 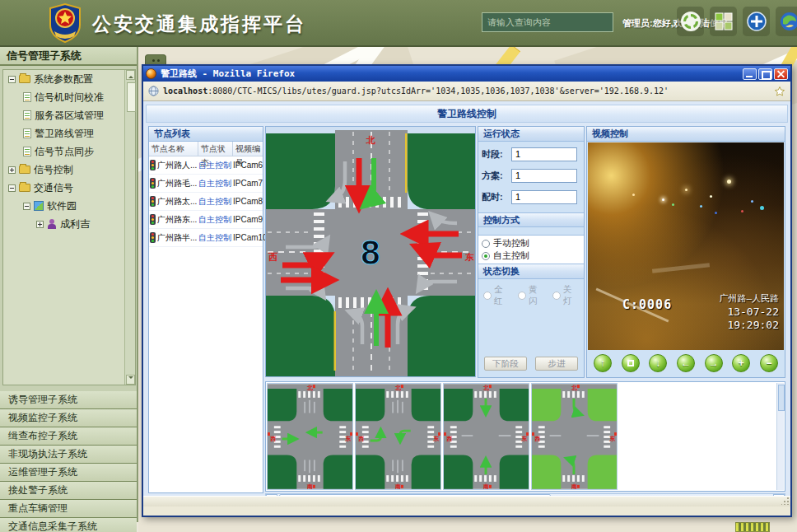 What do you see at coordinates (780, 91) in the screenshot?
I see `bookmark-star-icon` at bounding box center [780, 91].